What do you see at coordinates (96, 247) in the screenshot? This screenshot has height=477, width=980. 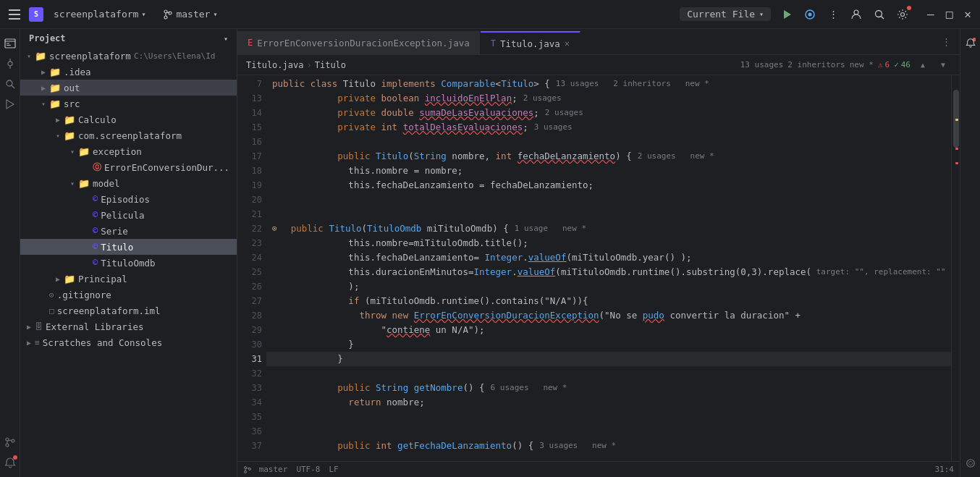 I see `class-icon-titulo: ©` at bounding box center [96, 247].